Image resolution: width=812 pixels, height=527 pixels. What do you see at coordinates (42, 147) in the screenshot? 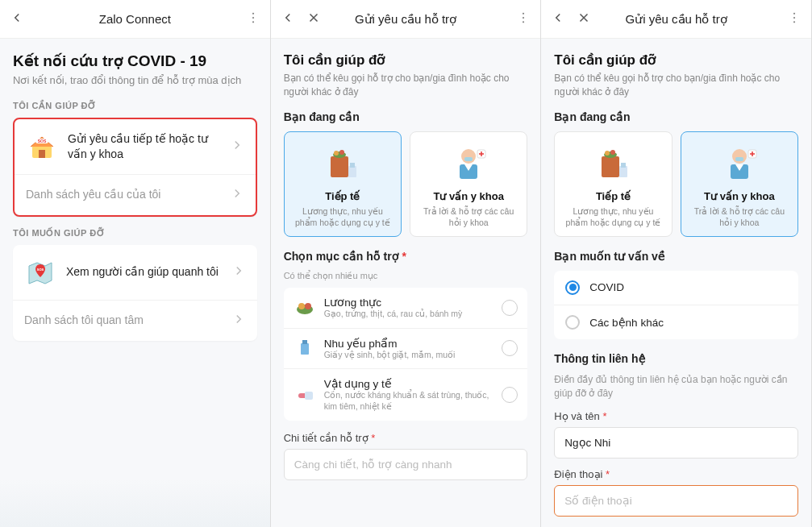
I see `sos-house-icon: SOS` at bounding box center [42, 147].